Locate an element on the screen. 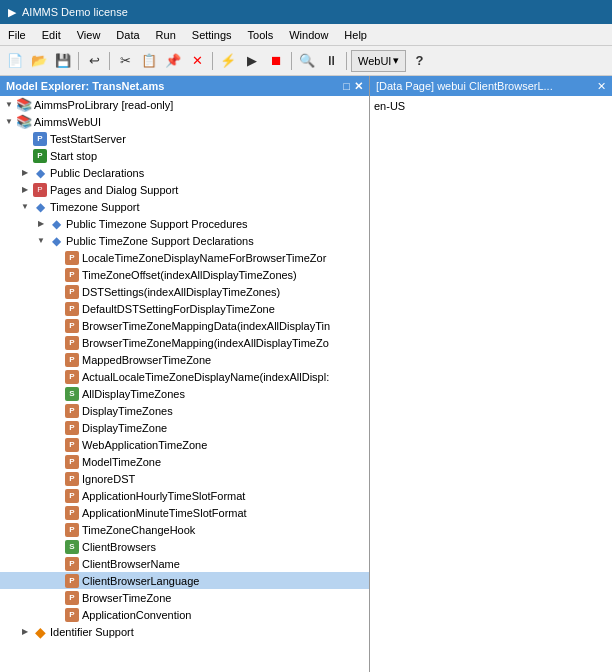 This screenshot has width=612, height=672. tree-item: ▶◆Identifier Support is located at coordinates (184, 632).